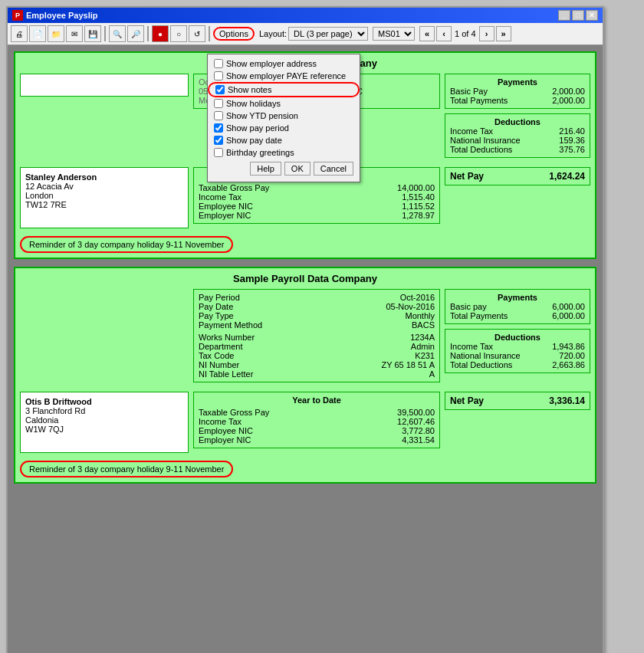 This screenshot has width=644, height=653. Describe the element at coordinates (179, 34) in the screenshot. I see `bw-button: ○` at that location.